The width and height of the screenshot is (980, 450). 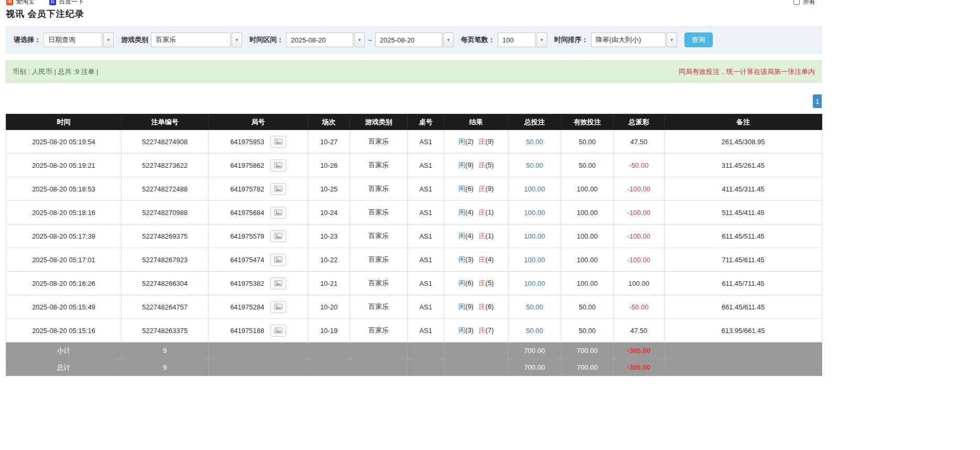 What do you see at coordinates (522, 40) in the screenshot?
I see `page-size-select: 100 ▼` at bounding box center [522, 40].